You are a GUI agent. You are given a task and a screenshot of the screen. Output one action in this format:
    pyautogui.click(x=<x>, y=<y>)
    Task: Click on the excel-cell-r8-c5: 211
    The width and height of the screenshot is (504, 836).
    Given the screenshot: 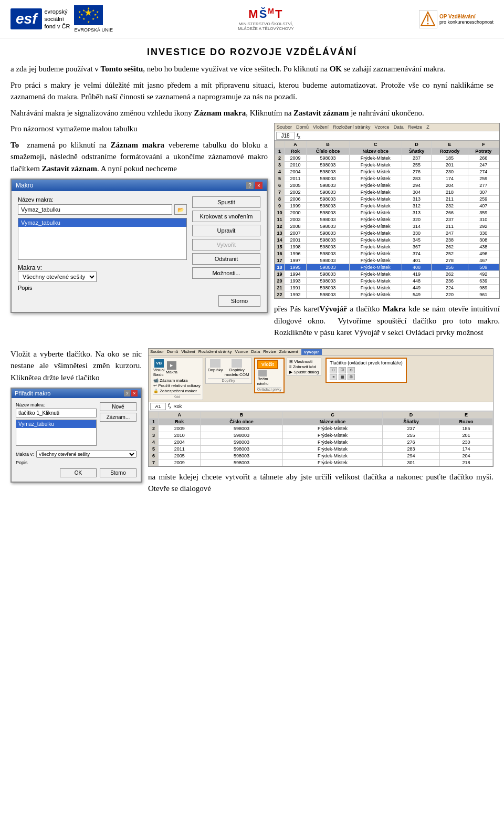 What is the action you would take?
    pyautogui.click(x=449, y=200)
    